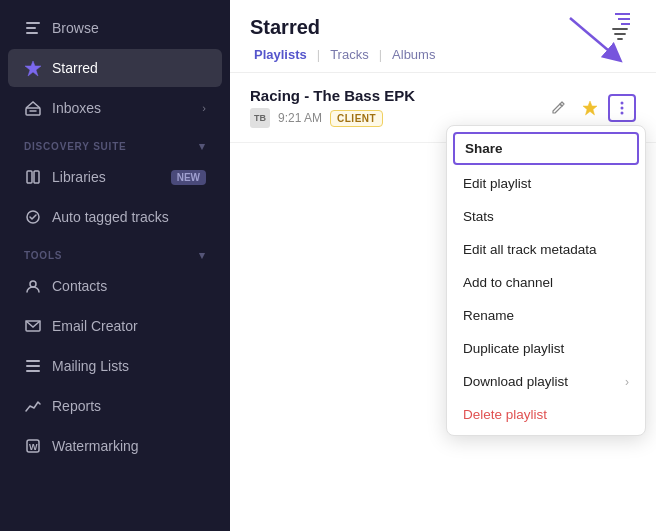  What do you see at coordinates (115, 406) in the screenshot?
I see `sidebar-item-reports: Reports` at bounding box center [115, 406].